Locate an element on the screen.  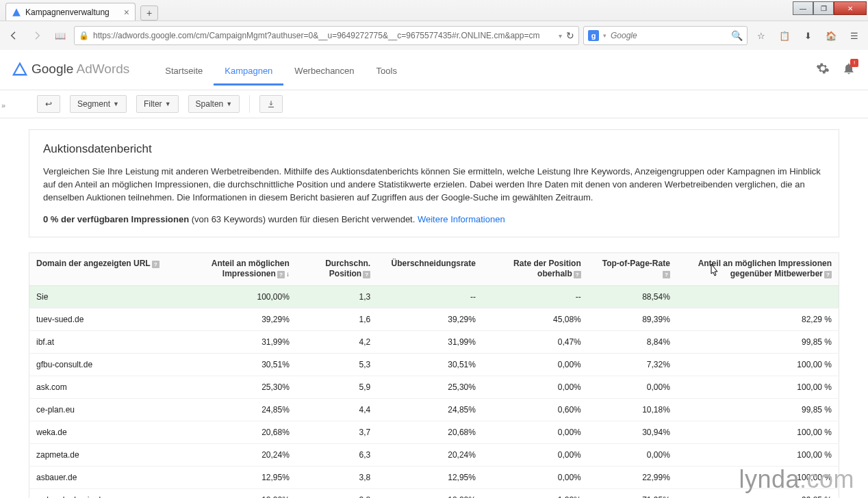
gear-icon is located at coordinates (823, 70).